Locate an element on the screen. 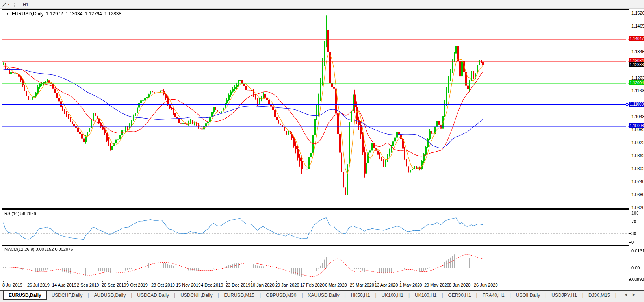 This screenshot has height=302, width=644. tools-dropdown-caret: ▾ is located at coordinates (10, 4).